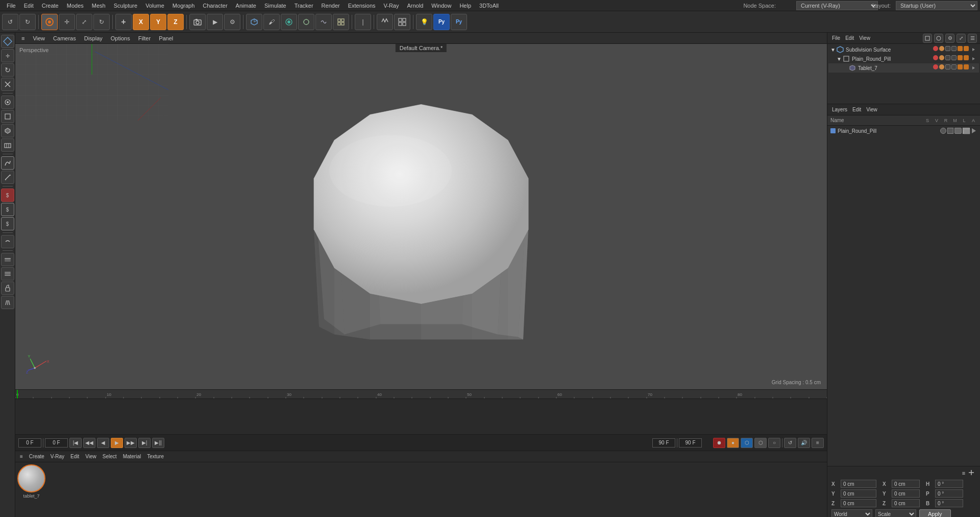 The height and width of the screenshot is (517, 980). Describe the element at coordinates (158, 22) in the screenshot. I see `y-button: Y` at that location.